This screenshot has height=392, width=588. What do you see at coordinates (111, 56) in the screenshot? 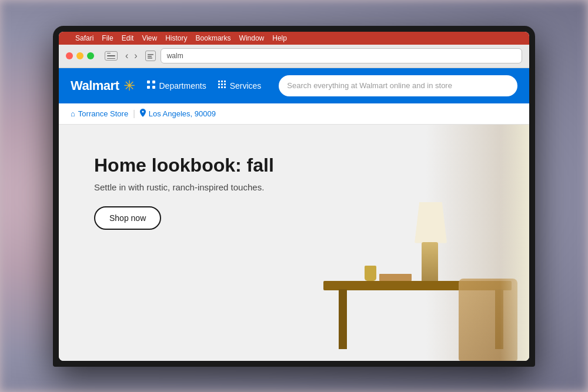
I see `sidebar-toggle-button` at bounding box center [111, 56].